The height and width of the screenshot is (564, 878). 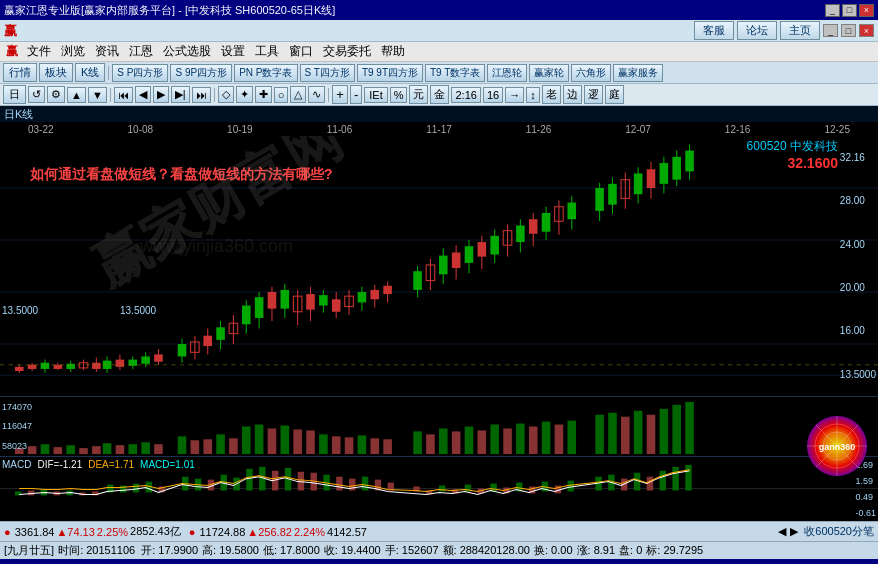 I want to click on tb-plus: +, so click(x=340, y=94).